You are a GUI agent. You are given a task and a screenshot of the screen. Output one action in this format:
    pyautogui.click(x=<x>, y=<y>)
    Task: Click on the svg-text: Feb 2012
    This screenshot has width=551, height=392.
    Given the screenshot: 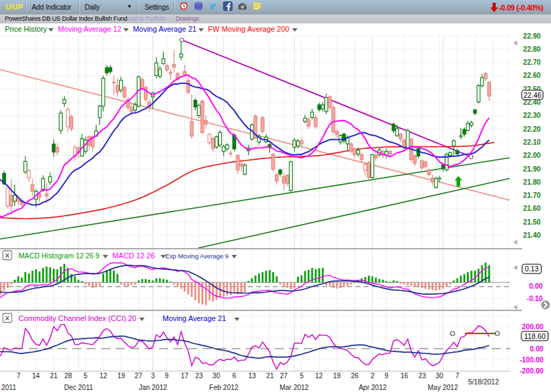 What is the action you would take?
    pyautogui.click(x=225, y=387)
    